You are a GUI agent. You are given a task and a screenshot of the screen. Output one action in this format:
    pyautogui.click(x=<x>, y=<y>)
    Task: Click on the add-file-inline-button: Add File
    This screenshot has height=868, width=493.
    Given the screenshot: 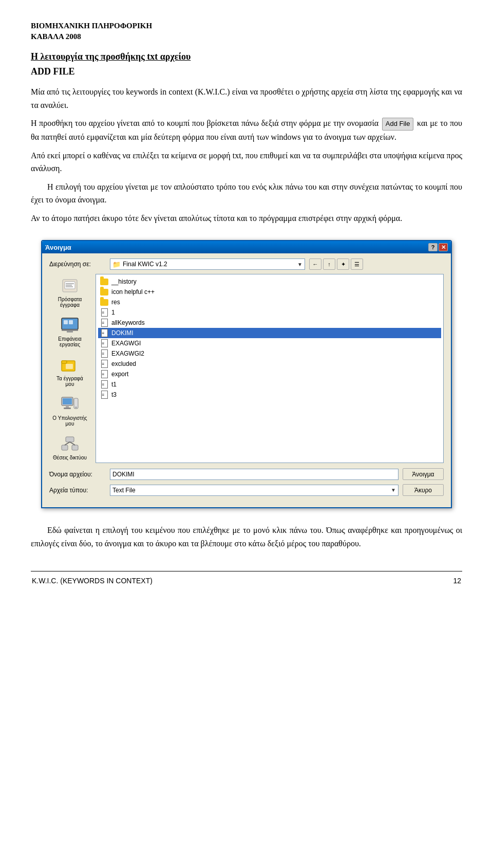 What is the action you would take?
    pyautogui.click(x=398, y=124)
    